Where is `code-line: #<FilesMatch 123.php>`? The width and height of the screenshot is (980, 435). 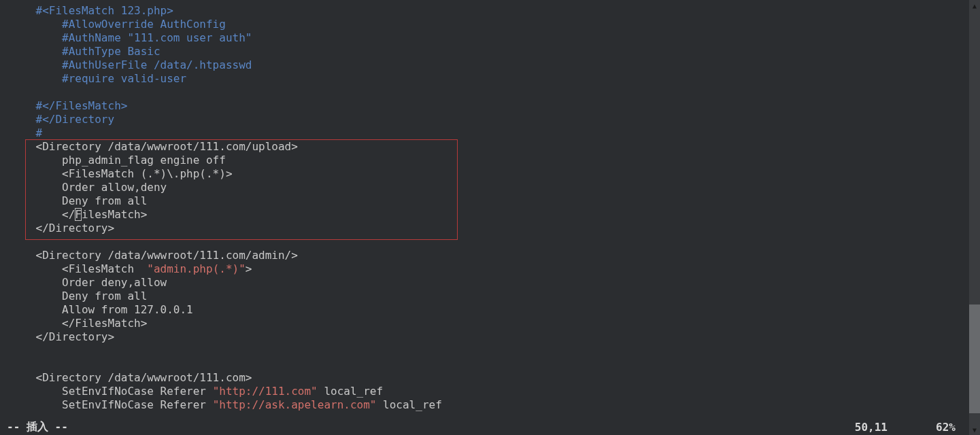 code-line: #<FilesMatch 123.php> is located at coordinates (490, 11).